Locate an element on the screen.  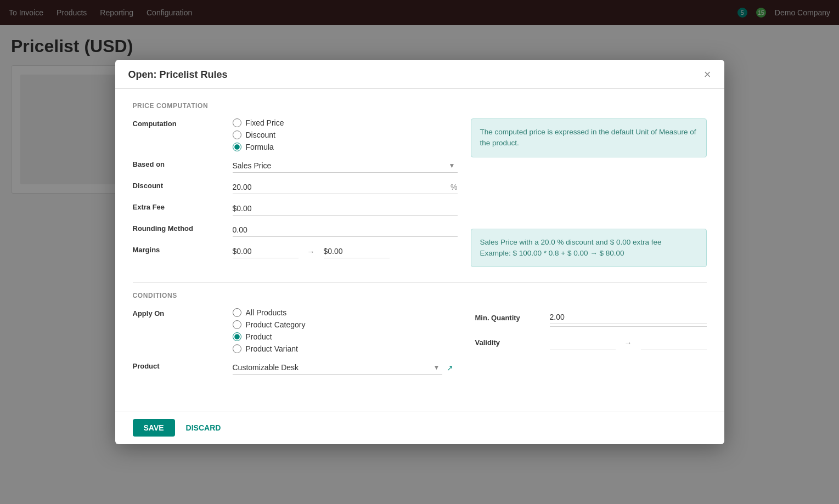
radio-product-variant-input is located at coordinates (237, 349).